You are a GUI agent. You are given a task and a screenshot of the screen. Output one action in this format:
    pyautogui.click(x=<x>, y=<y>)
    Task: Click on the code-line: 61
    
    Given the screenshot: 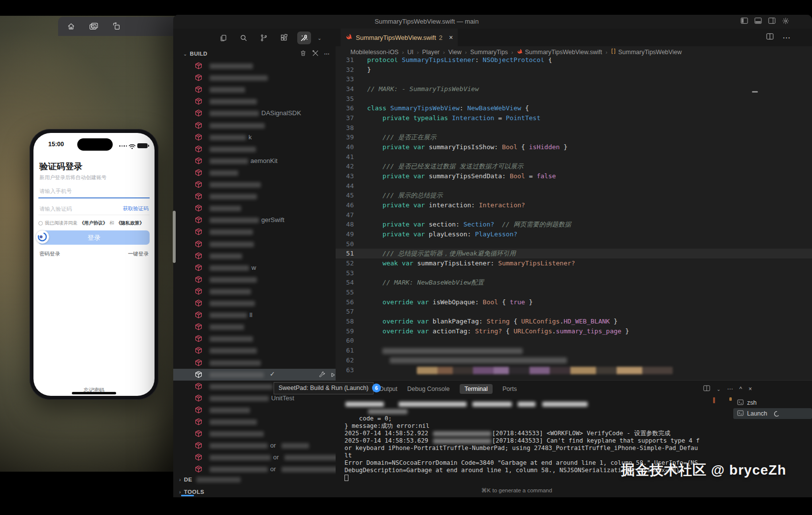 What is the action you would take?
    pyautogui.click(x=574, y=351)
    